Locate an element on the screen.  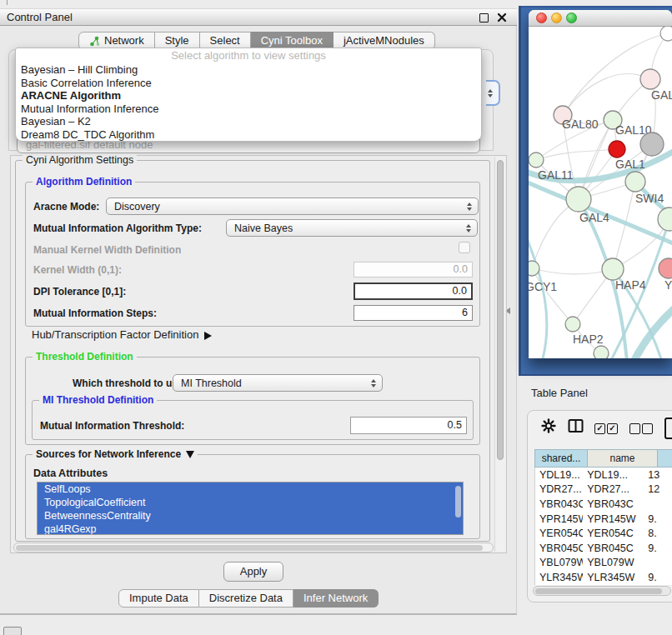
algorithm-option: Mutual Information Inference is located at coordinates (248, 109).